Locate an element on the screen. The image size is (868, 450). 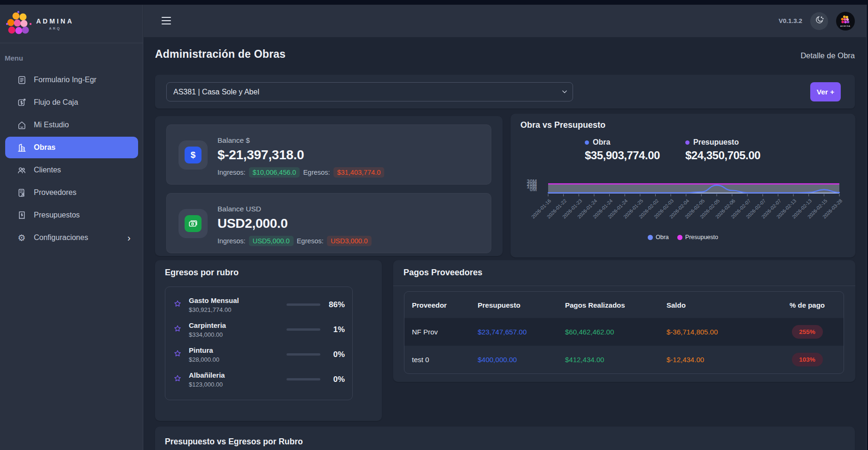
egresos-value: USD3,000.0 is located at coordinates (349, 241).